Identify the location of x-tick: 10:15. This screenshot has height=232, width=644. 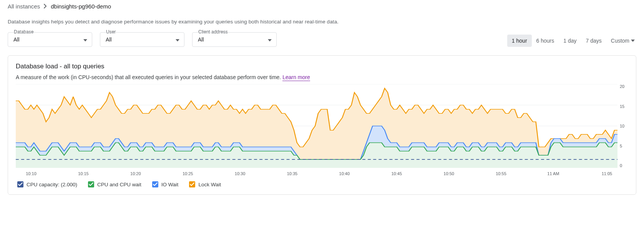
(83, 174).